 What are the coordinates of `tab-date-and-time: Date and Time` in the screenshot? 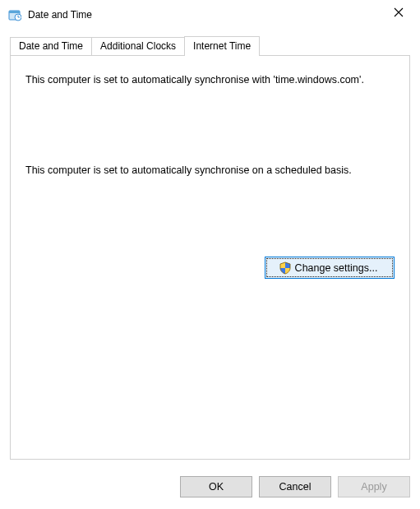 It's located at (51, 46).